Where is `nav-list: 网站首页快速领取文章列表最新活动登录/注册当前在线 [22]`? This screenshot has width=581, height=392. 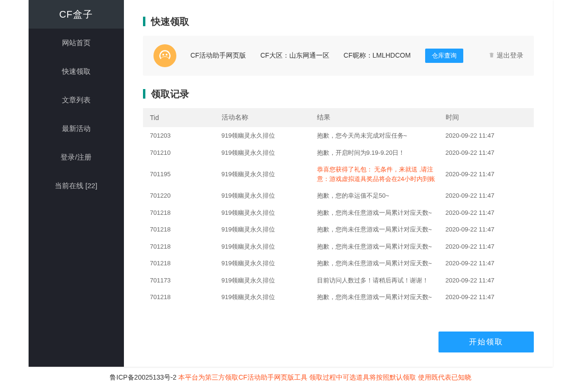
nav-list: 网站首页快速领取文章列表最新活动登录/注册当前在线 [22] is located at coordinates (76, 114).